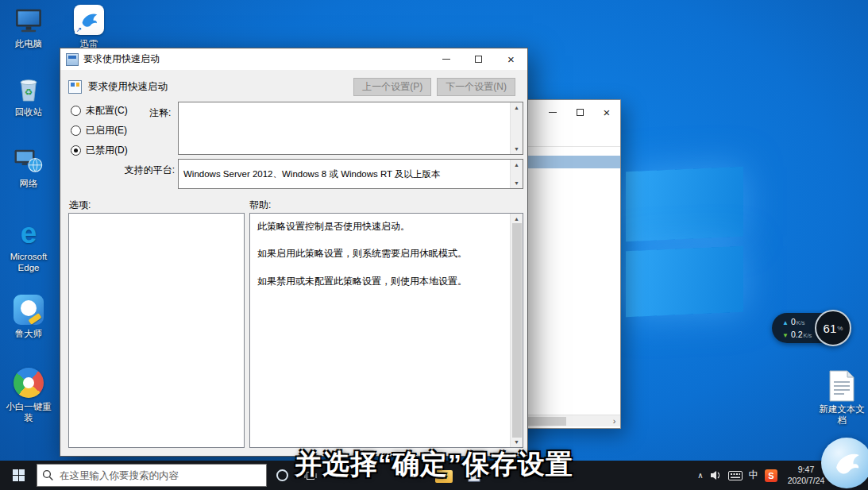  What do you see at coordinates (812, 328) in the screenshot?
I see `net-speed-widget: ▲ 0 K/s ▼ 0.2 K/s 61 %` at bounding box center [812, 328].